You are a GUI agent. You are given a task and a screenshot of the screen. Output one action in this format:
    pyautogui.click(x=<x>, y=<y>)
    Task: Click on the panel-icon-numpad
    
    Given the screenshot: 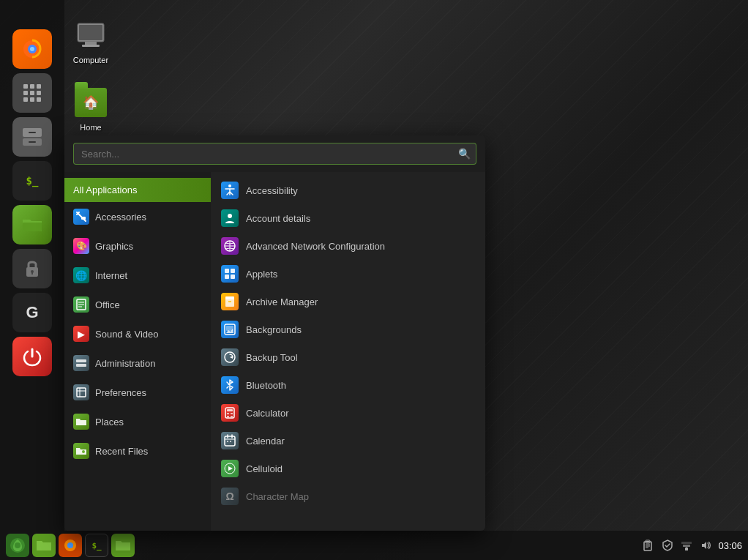 What is the action you would take?
    pyautogui.click(x=32, y=93)
    